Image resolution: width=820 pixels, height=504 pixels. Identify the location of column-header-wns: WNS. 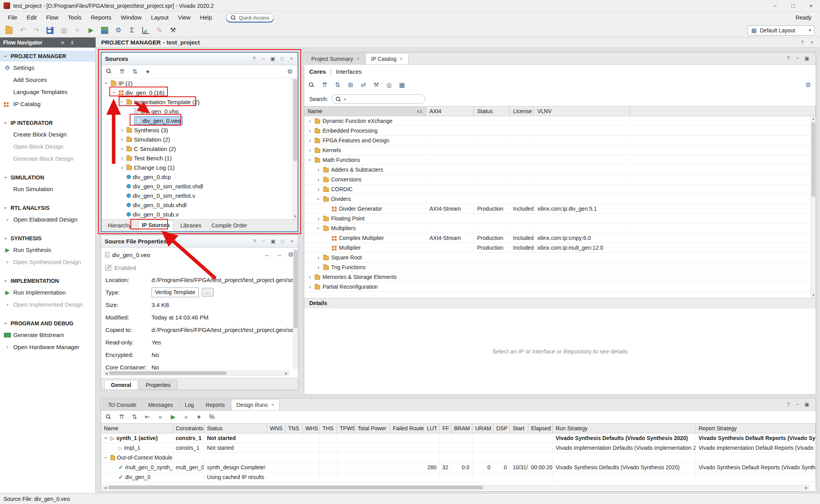
(276, 428).